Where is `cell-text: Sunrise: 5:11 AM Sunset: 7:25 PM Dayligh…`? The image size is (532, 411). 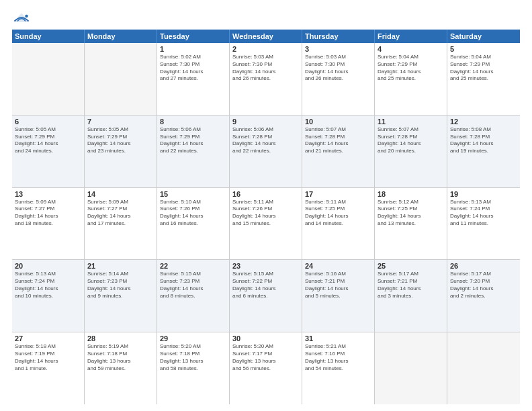 cell-text: Sunrise: 5:11 AM Sunset: 7:25 PM Dayligh… is located at coordinates (339, 214).